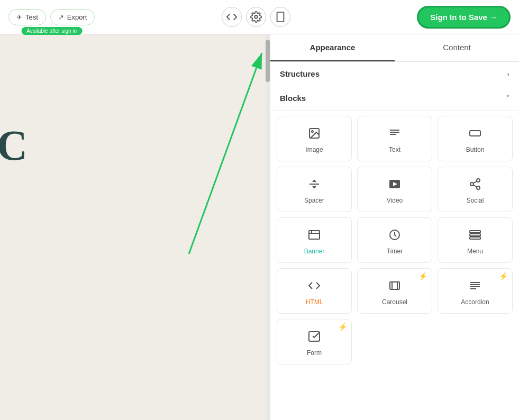 This screenshot has height=420, width=519. What do you see at coordinates (314, 302) in the screenshot?
I see `html-label: HTML` at bounding box center [314, 302].